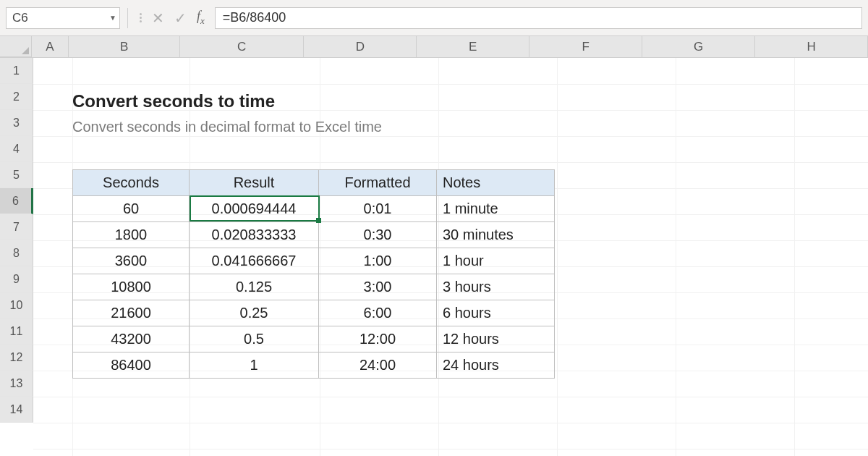 The height and width of the screenshot is (456, 868). Describe the element at coordinates (17, 227) in the screenshot. I see `row-header-7: 7` at that location.